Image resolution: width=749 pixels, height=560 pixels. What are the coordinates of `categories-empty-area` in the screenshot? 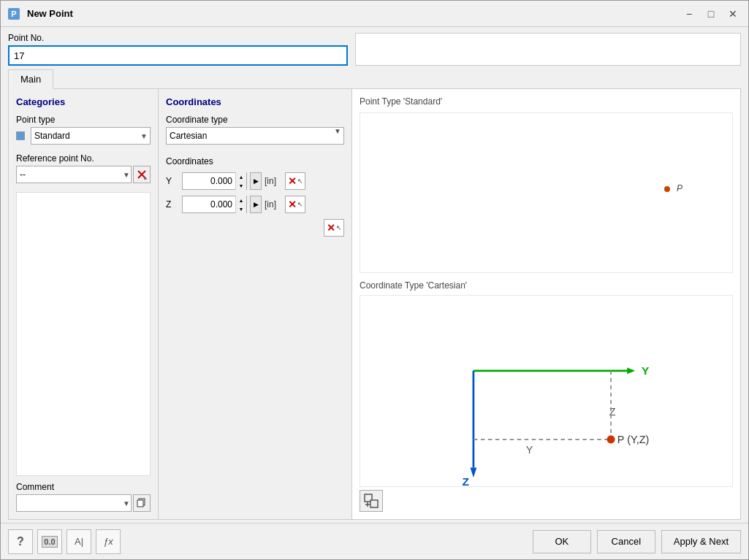 It's located at (83, 334).